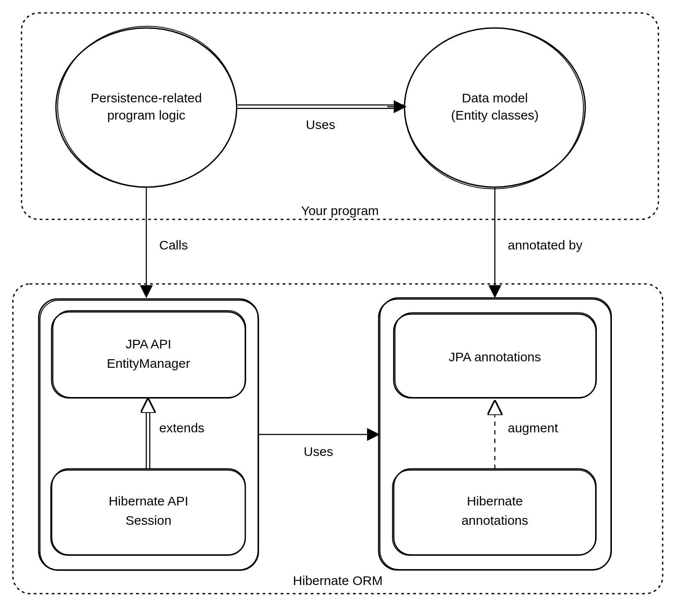  What do you see at coordinates (338, 581) in the screenshot?
I see `group-hibernate-orm-label: Hibernate ORM` at bounding box center [338, 581].